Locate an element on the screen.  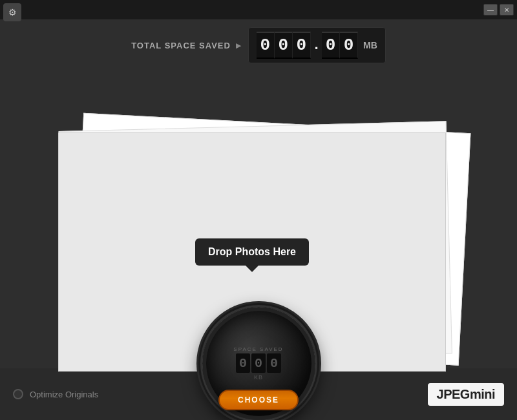
digit-5: 0 is located at coordinates (349, 45).